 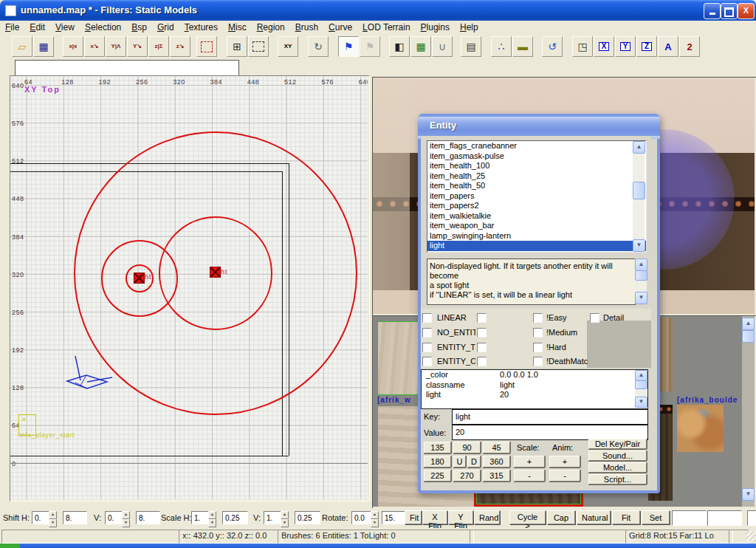 I want to click on menu-item: Selection, so click(x=103, y=27).